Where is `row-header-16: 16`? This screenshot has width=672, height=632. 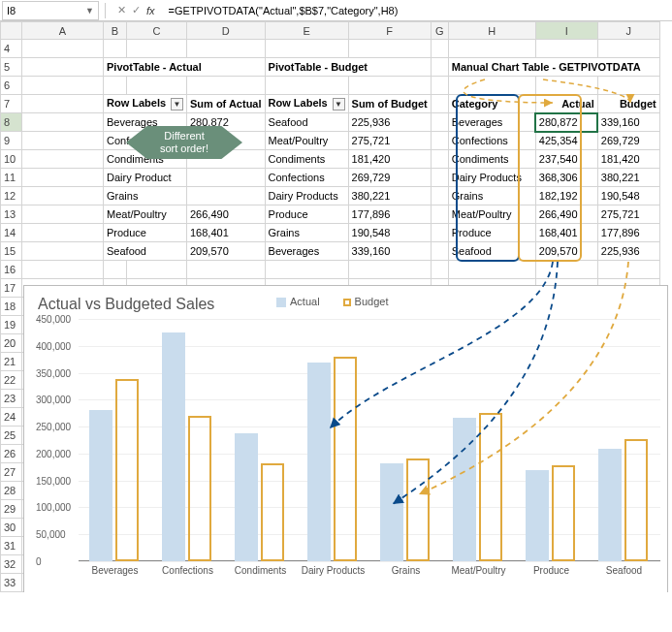 row-header-16: 16 is located at coordinates (12, 269).